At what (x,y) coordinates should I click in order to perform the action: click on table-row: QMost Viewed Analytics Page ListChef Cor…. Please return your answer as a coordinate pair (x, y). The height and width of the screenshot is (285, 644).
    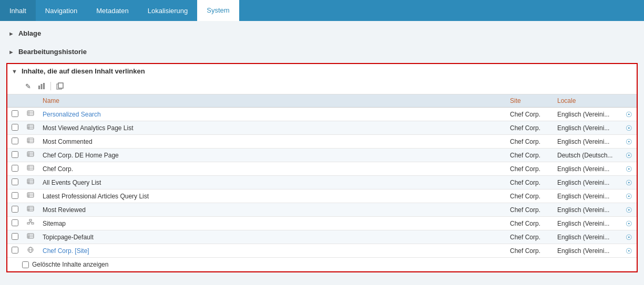
    Looking at the image, I should click on (322, 128).